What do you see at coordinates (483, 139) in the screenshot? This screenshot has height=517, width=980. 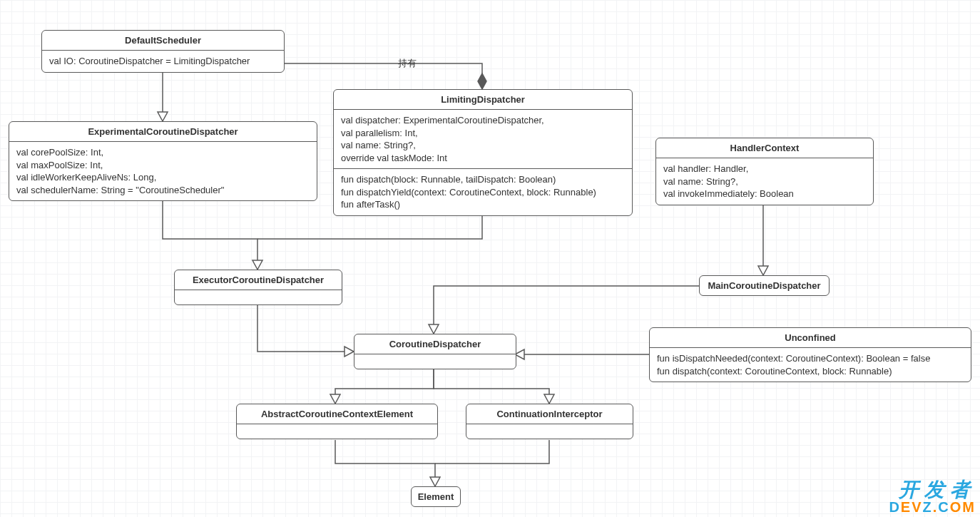 I see `node-attrs: val dispatcher: ExperimentalCoroutineDis…` at bounding box center [483, 139].